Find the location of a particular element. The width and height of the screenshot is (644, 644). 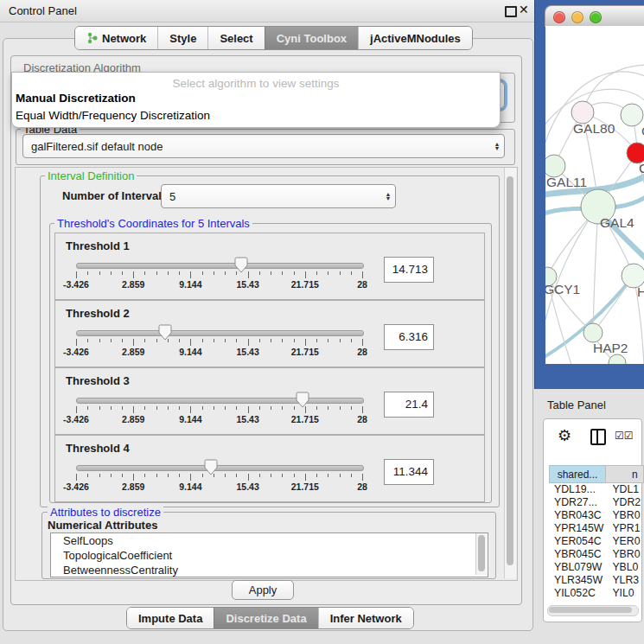

close-traffic-light-icon is located at coordinates (559, 17).